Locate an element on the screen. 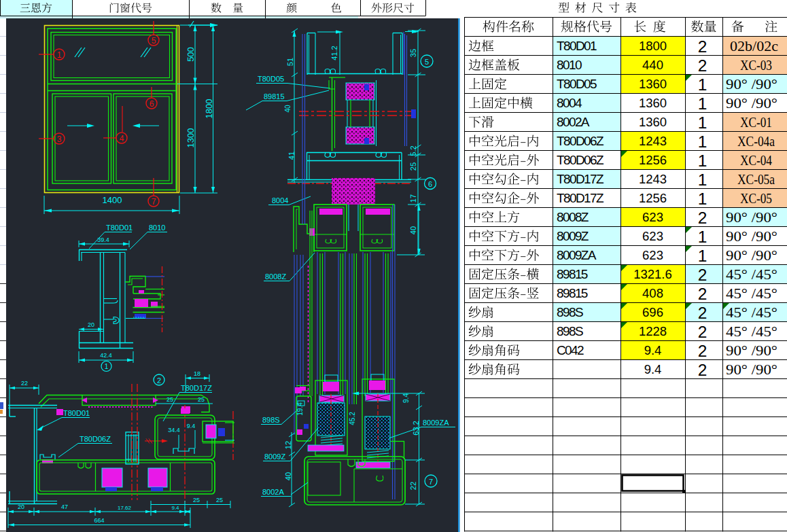 This screenshot has width=787, height=532. svg-text: 500 is located at coordinates (190, 54).